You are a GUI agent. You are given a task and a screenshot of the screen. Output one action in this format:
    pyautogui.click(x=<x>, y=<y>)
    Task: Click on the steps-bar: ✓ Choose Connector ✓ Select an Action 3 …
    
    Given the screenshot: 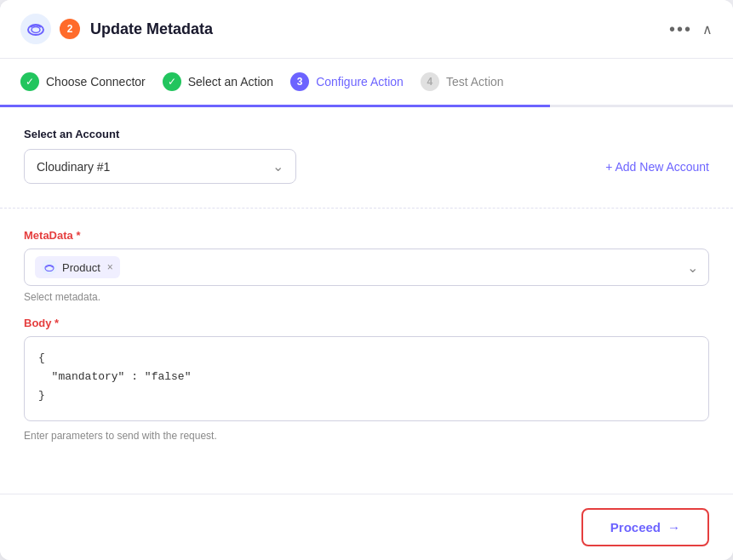 What is the action you would take?
    pyautogui.click(x=366, y=83)
    